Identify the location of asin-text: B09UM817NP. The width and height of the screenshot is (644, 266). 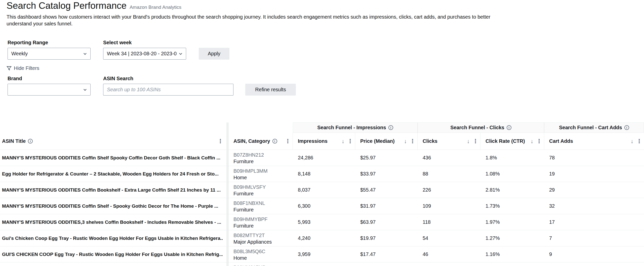
(262, 265).